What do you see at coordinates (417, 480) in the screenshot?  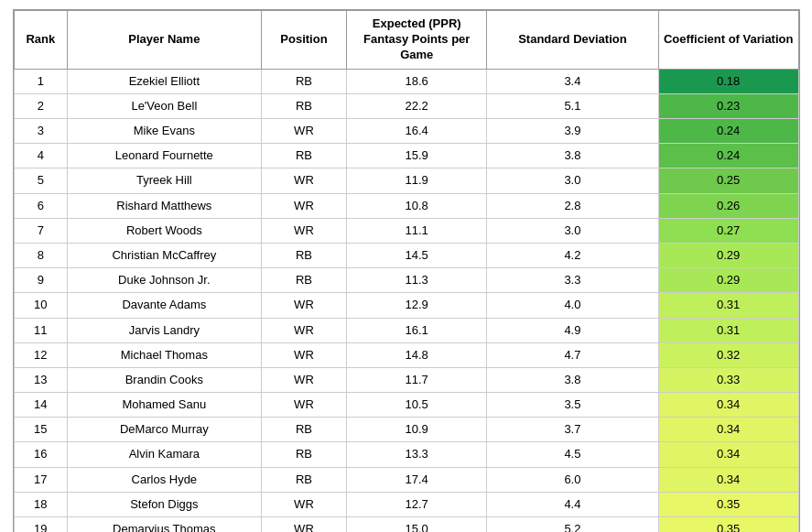 I see `cell-pts: 17.4` at bounding box center [417, 480].